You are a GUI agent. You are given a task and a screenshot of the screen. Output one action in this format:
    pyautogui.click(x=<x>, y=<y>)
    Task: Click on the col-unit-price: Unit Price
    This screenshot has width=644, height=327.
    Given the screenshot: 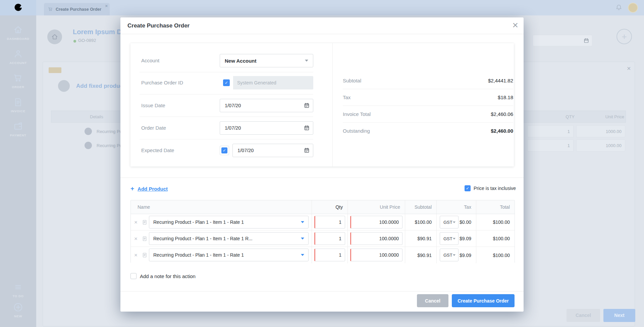 What is the action you would take?
    pyautogui.click(x=376, y=207)
    